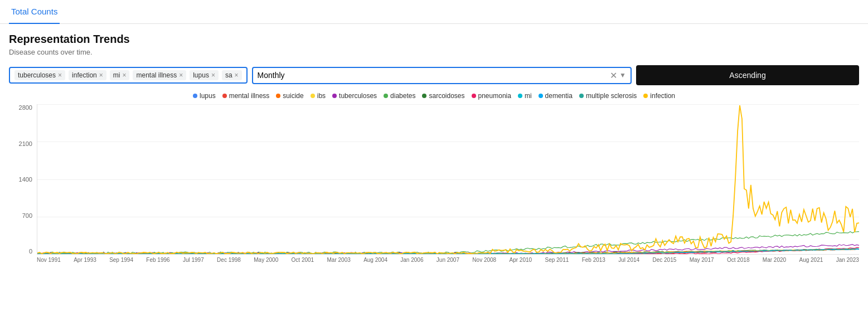 The width and height of the screenshot is (868, 312). I want to click on legend-item-pneumonia: pneumonia, so click(492, 96).